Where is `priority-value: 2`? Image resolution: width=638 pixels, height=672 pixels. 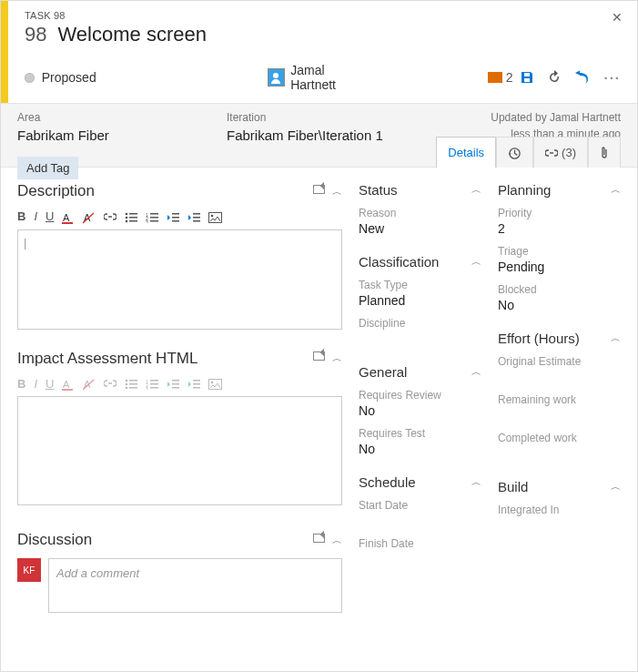 priority-value: 2 is located at coordinates (559, 229).